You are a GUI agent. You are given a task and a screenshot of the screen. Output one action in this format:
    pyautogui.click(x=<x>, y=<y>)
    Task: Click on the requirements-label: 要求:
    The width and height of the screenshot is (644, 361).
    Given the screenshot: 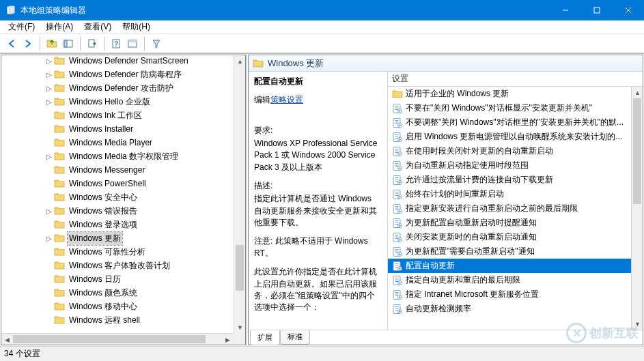 What is the action you would take?
    pyautogui.click(x=318, y=131)
    